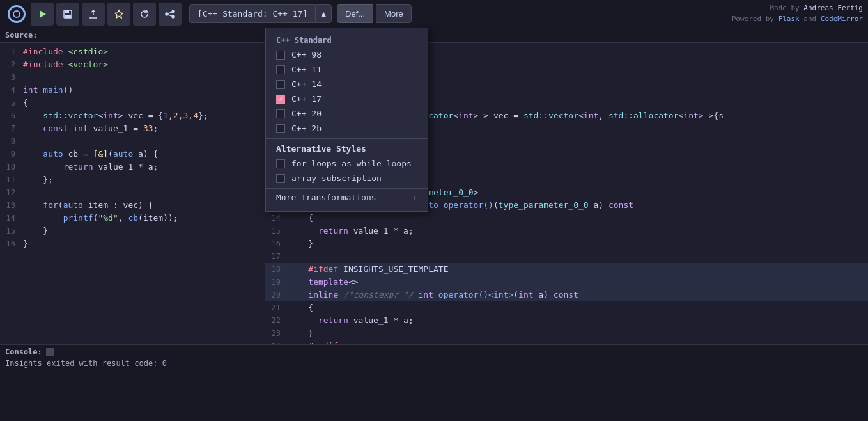 The width and height of the screenshot is (868, 421). What do you see at coordinates (346, 55) in the screenshot?
I see `dropdown-item-cpp98: C++ 98` at bounding box center [346, 55].